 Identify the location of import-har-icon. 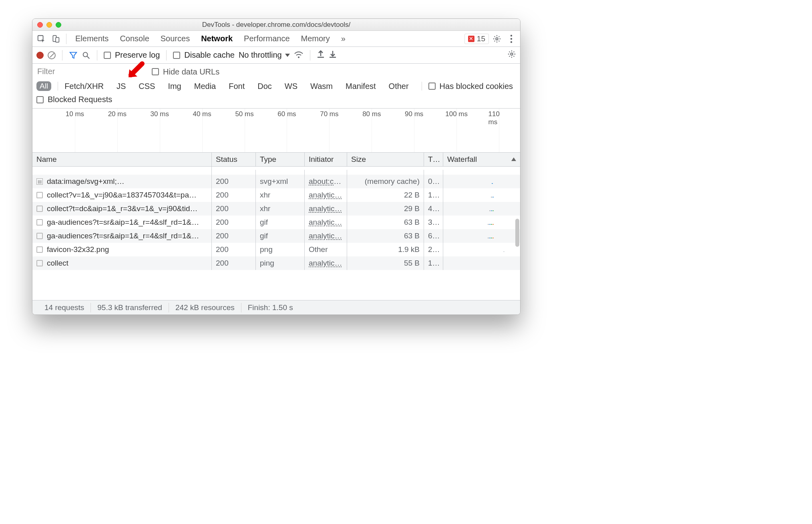
(321, 55).